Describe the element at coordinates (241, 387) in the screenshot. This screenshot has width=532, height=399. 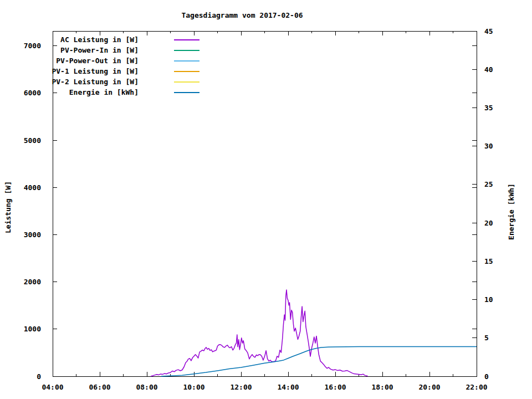
I see `x-tick-label: 12:00` at that location.